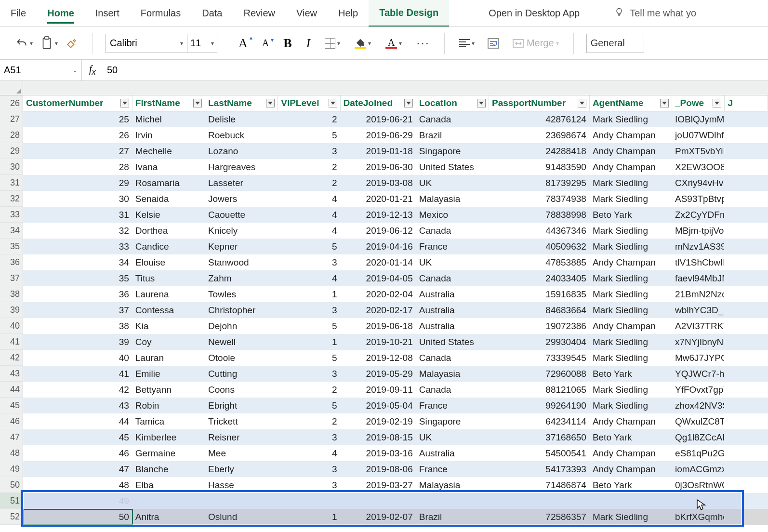  Describe the element at coordinates (540, 342) in the screenshot. I see `cell: 29930404` at that location.